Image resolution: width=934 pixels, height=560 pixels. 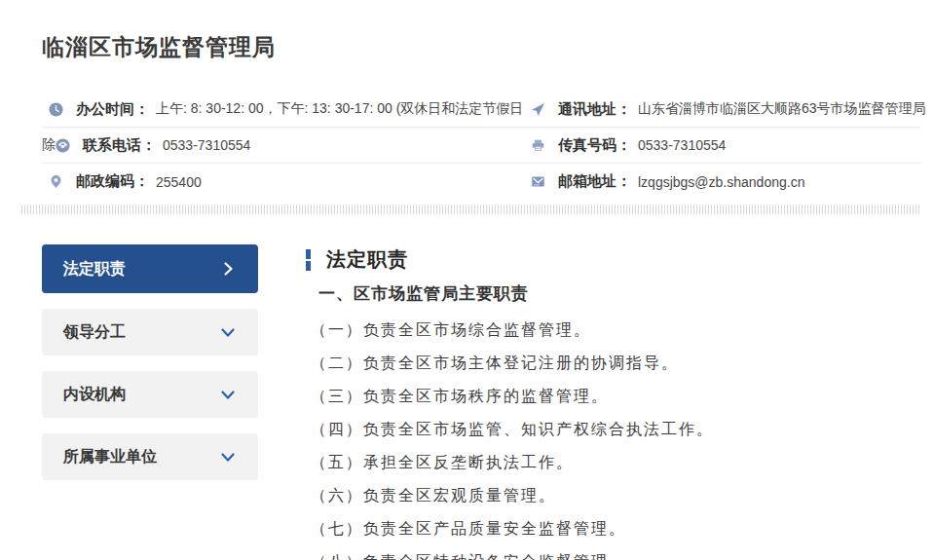 I want to click on duty-item: （三）负责全区市场秩序的监督管理。, so click(x=616, y=396).